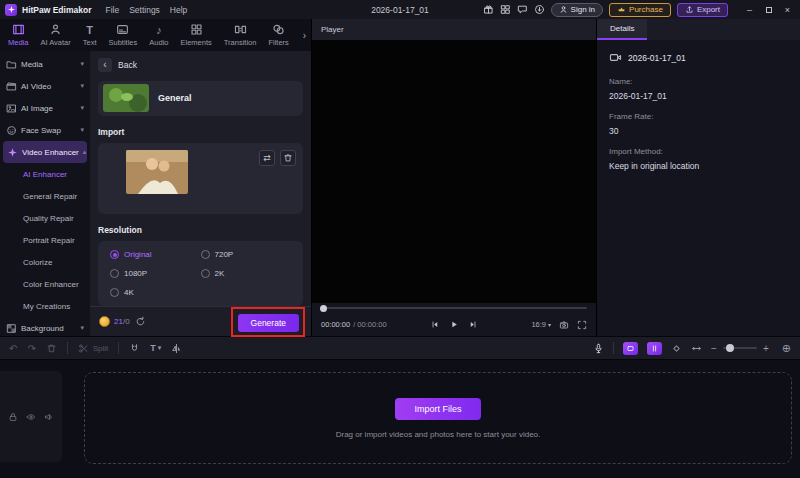  What do you see at coordinates (714, 348) in the screenshot?
I see `zoom-out-button: −` at bounding box center [714, 348].